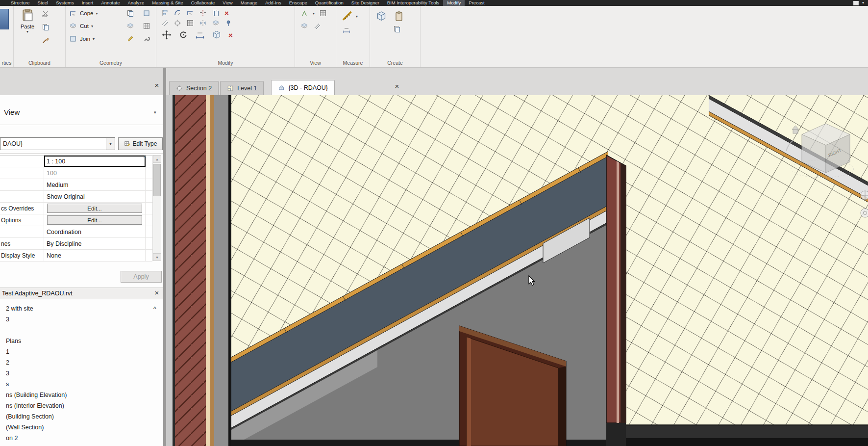  Describe the element at coordinates (140, 144) in the screenshot. I see `edit-type-button: Edit Type` at that location.